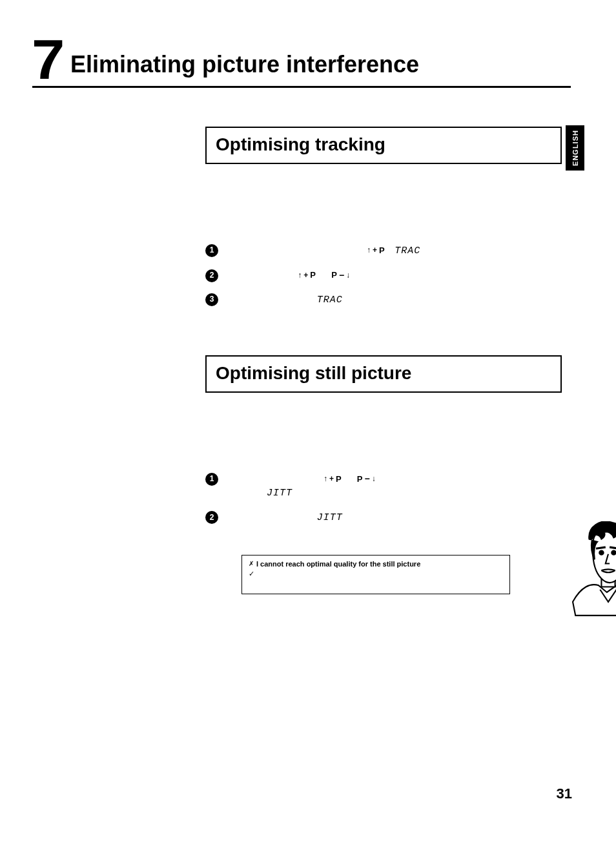 This screenshot has height=841, width=616. What do you see at coordinates (278, 479) in the screenshot?
I see `step-text: For still picture, press` at bounding box center [278, 479].